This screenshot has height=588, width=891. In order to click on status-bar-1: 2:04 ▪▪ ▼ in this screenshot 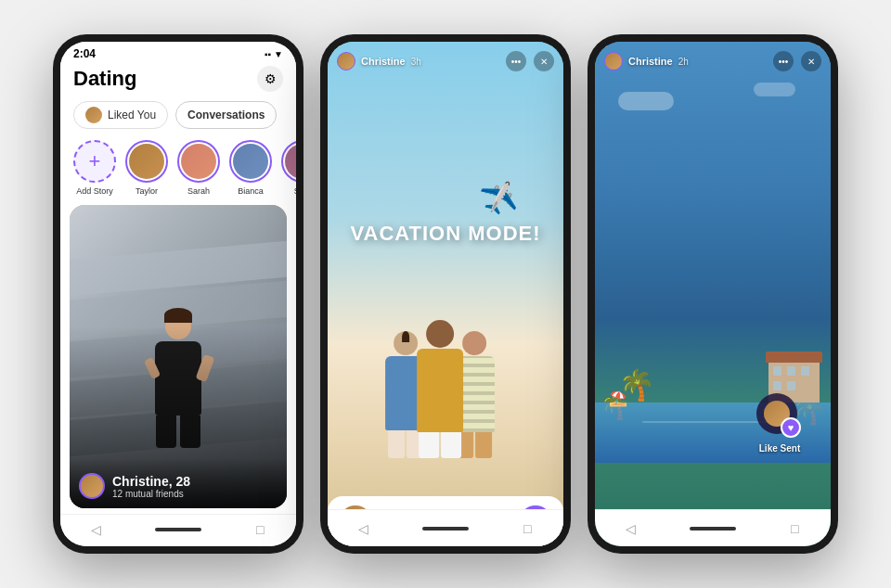, I will do `click(178, 52)`.